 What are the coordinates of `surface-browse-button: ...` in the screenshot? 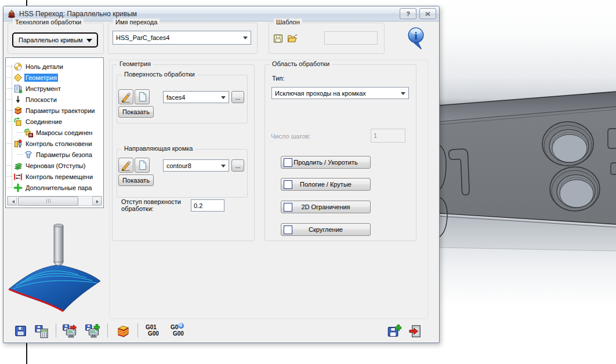 It's located at (238, 97).